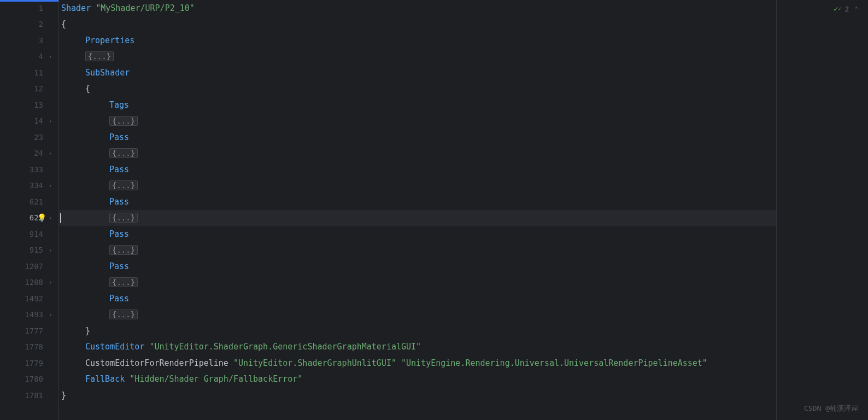 This screenshot has height=420, width=868. I want to click on code-line: Properties, so click(418, 40).